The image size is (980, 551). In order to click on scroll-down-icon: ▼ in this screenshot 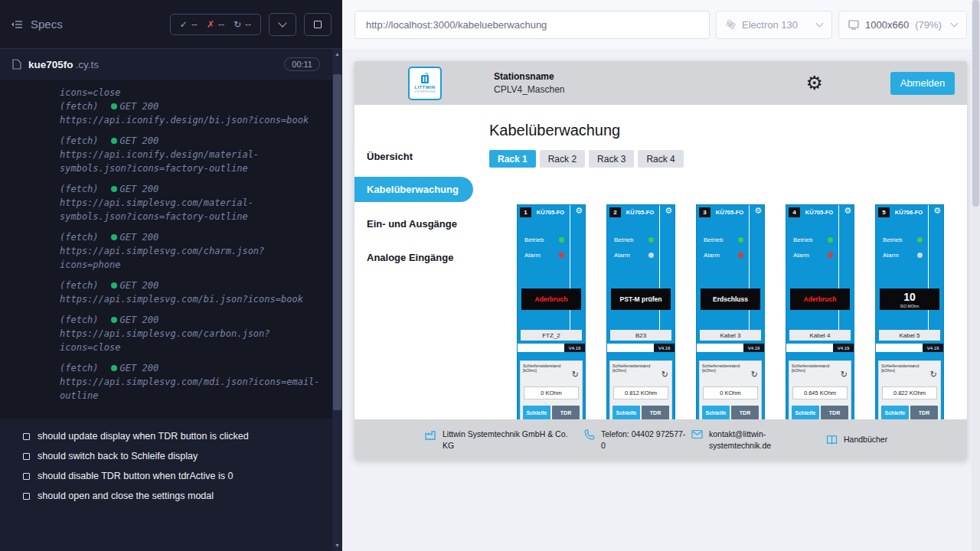, I will do `click(337, 546)`.